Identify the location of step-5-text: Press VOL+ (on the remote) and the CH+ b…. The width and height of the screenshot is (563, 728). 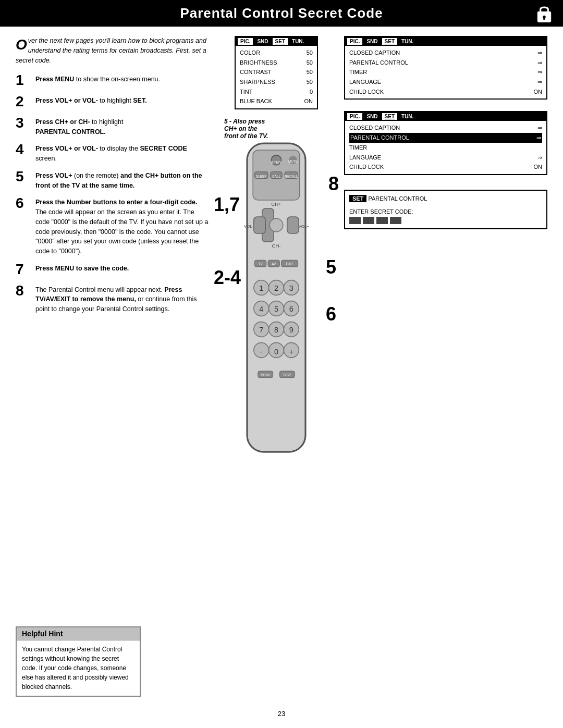
(122, 180).